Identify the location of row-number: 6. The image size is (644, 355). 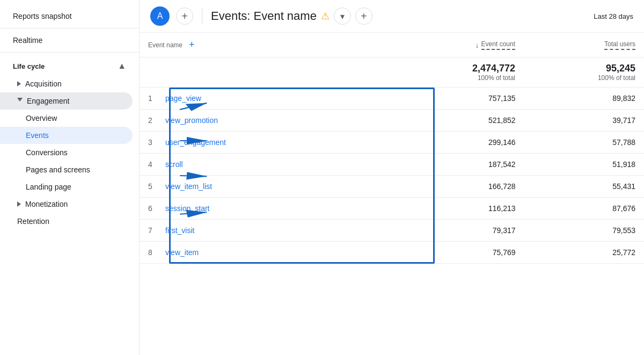
(153, 208).